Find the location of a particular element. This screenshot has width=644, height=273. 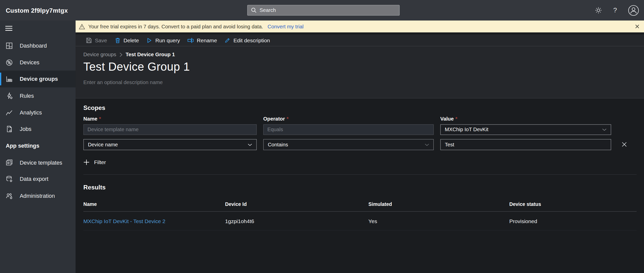

contains-dropdown: Contains is located at coordinates (348, 145).